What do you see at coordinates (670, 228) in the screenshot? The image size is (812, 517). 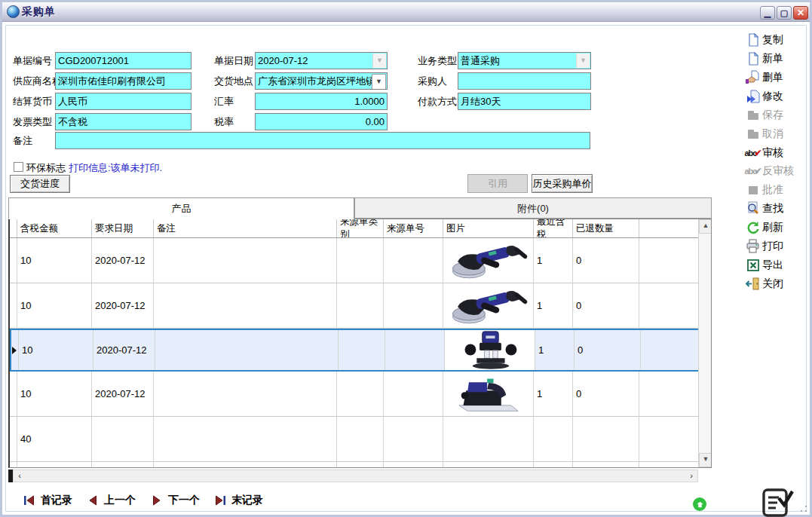 I see `header-filler` at bounding box center [670, 228].